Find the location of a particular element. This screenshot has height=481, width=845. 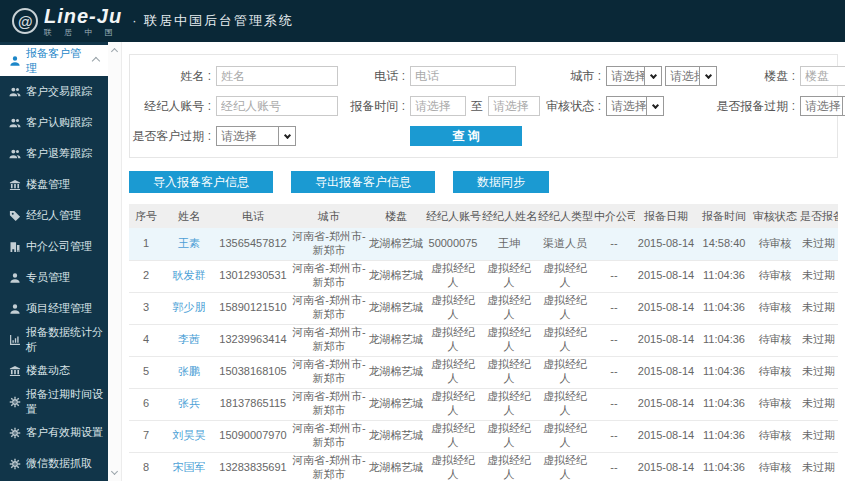

report-expired-select: 请选择 is located at coordinates (822, 106).